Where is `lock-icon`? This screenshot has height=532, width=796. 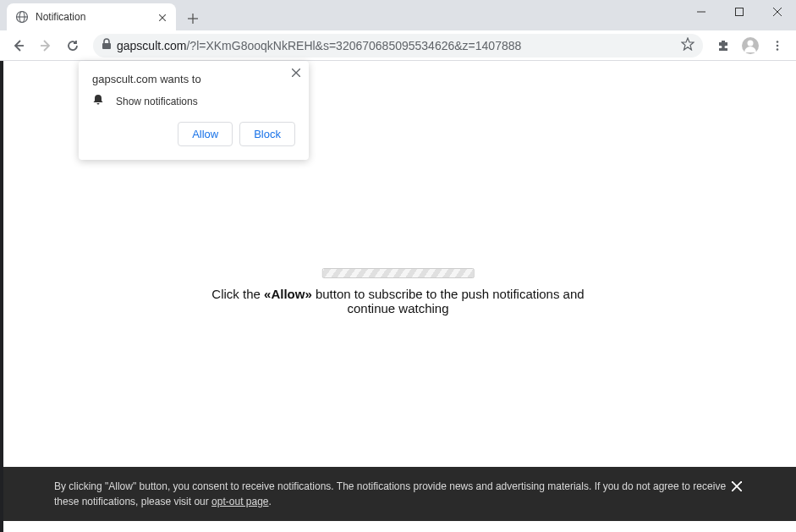 lock-icon is located at coordinates (107, 46).